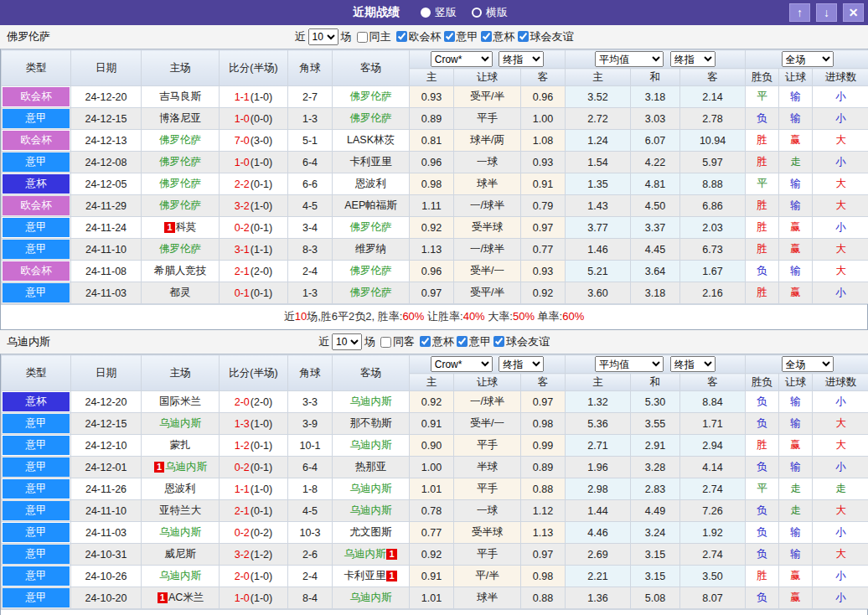  Describe the element at coordinates (397, 342) in the screenshot. I see `same-venue-checkbox: 同客` at that location.